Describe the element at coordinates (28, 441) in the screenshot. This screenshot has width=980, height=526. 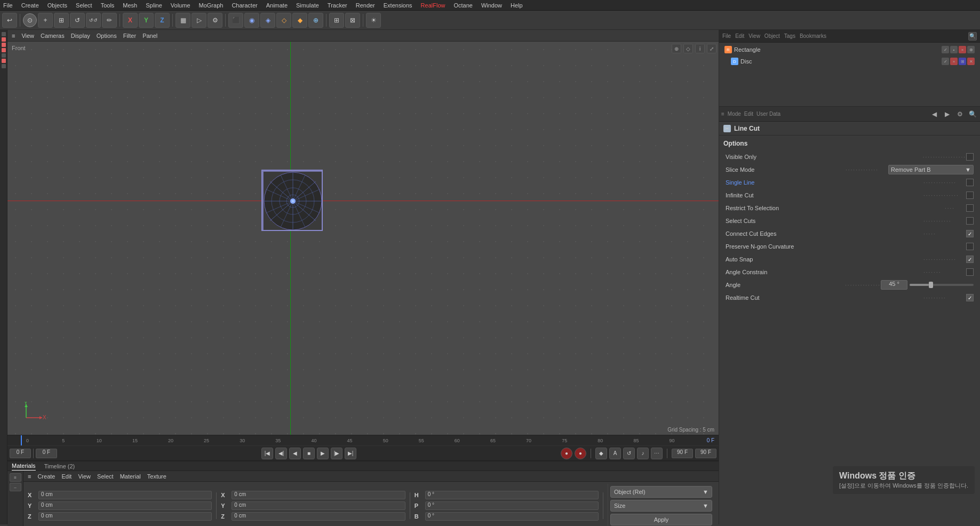
I see `timeline-mark-0: 0` at that location.